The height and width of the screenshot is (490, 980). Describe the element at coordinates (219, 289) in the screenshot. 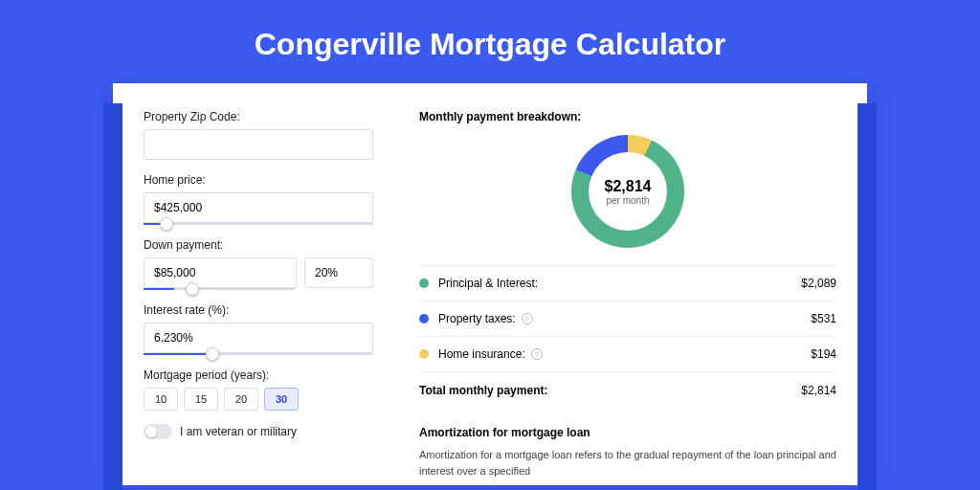

I see `down-payment-slider` at that location.